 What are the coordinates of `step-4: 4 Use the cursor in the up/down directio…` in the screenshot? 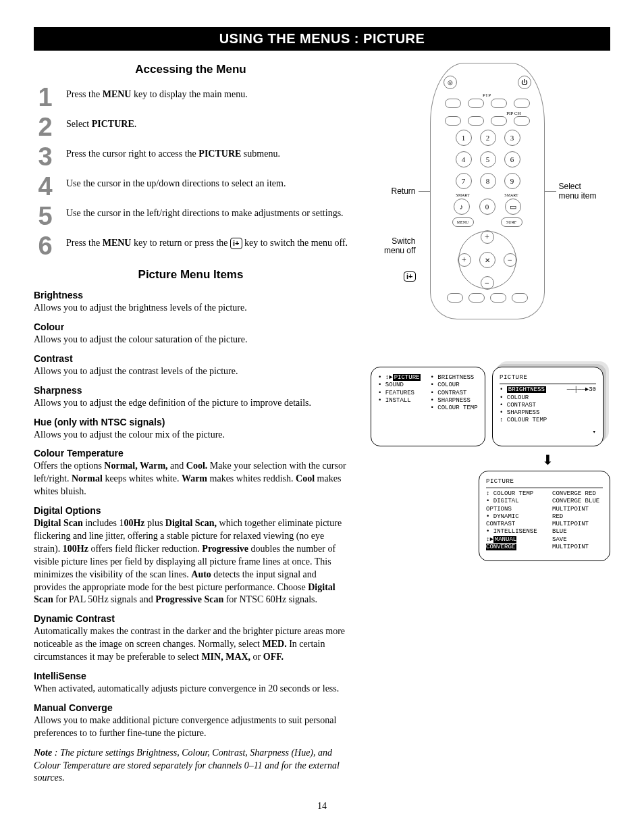 It's located at (190, 186).